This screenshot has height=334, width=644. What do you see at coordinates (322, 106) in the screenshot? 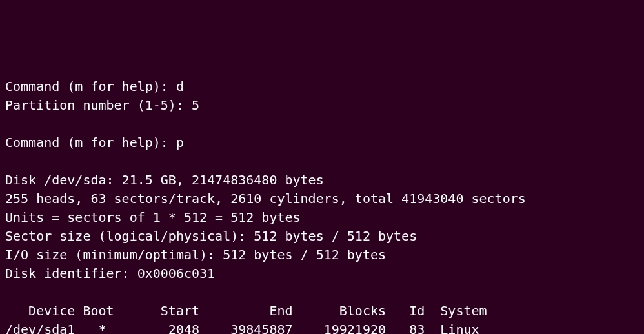
I see `prompt-partition-number: Partition number (1-5): 5` at bounding box center [322, 106].